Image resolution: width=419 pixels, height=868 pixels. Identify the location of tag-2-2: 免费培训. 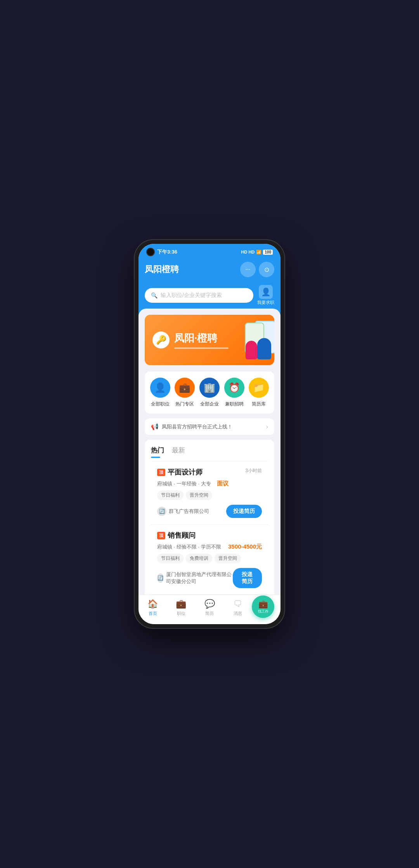
(199, 558).